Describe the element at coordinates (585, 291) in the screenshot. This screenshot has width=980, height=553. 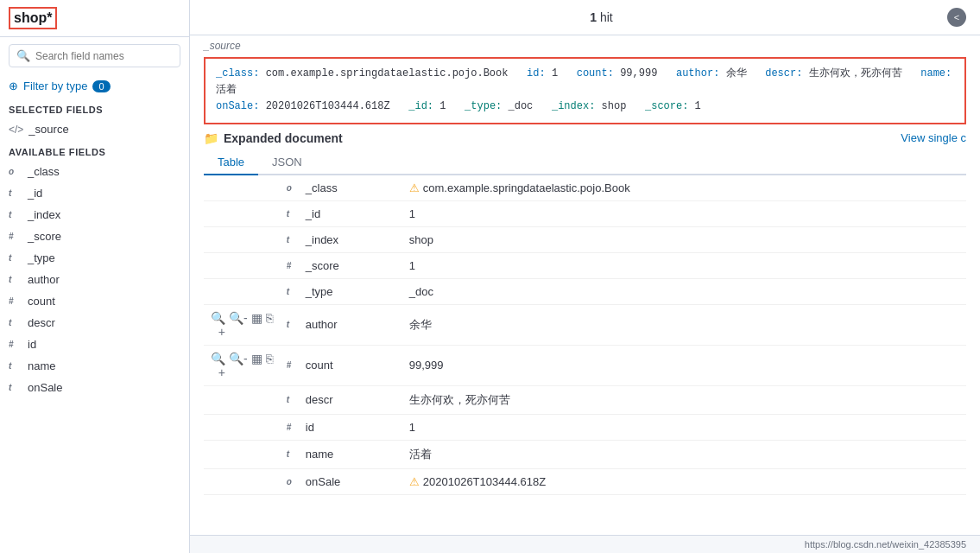
I see `table-row: t_type_doc` at that location.